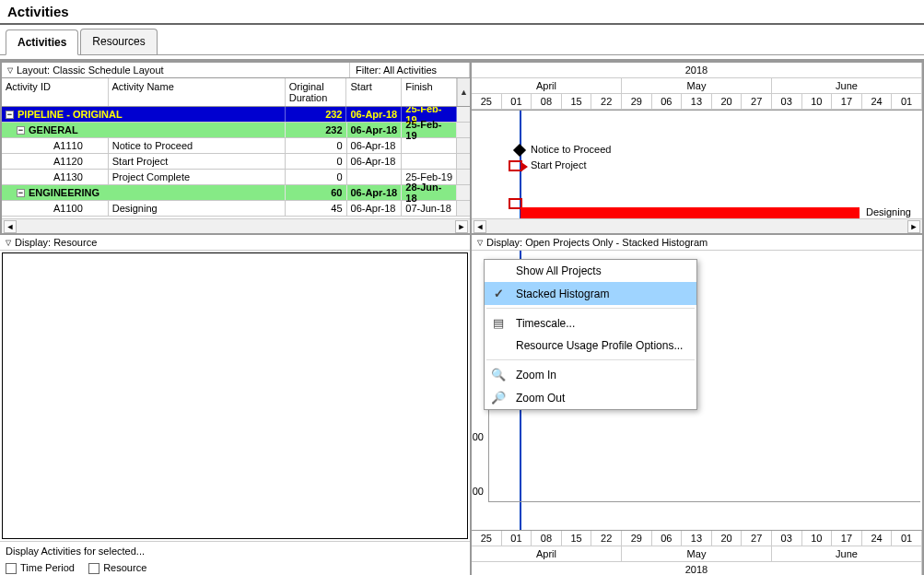 The image size is (924, 575). Describe the element at coordinates (498, 398) in the screenshot. I see `zoom-out-icon: 🔎` at that location.